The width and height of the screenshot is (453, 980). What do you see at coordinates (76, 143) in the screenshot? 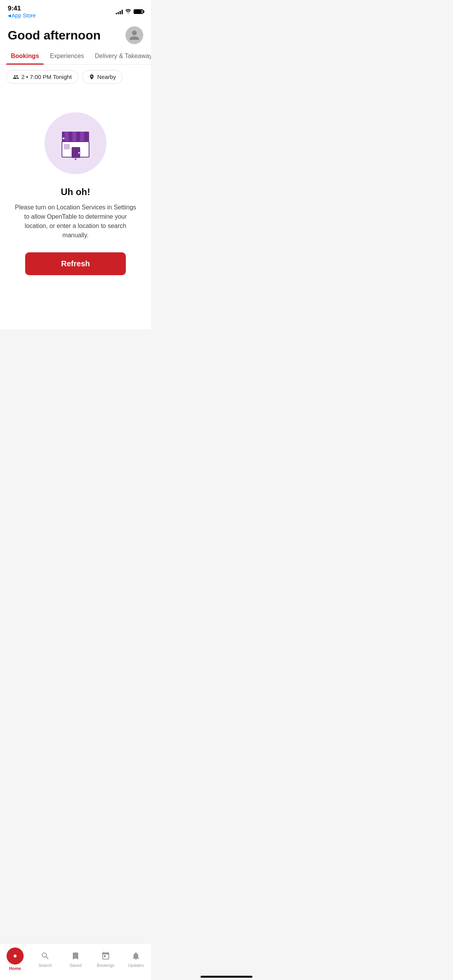
I see `store-illustration: ✦ ✦` at bounding box center [76, 143].